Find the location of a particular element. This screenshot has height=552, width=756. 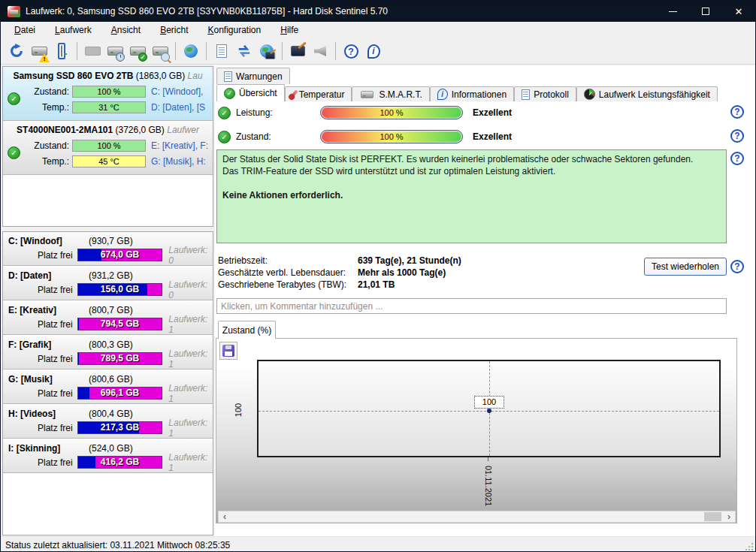

disk-drives-line1: E: [Kreativ], F: is located at coordinates (180, 146).